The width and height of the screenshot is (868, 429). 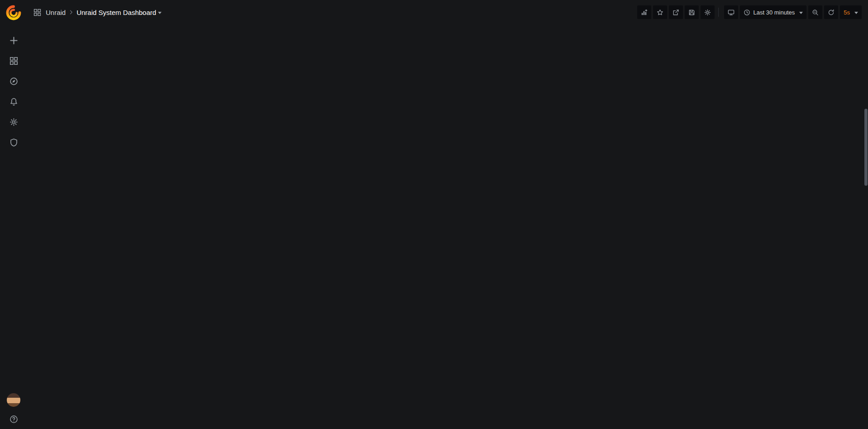 I want to click on dashboard-title: Unraid System Dashboard, so click(x=116, y=13).